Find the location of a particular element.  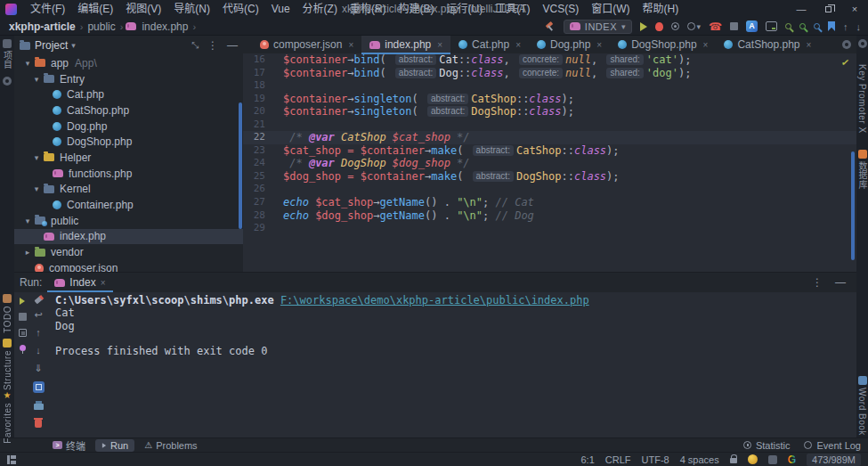

search-replace-icon is located at coordinates (803, 27).